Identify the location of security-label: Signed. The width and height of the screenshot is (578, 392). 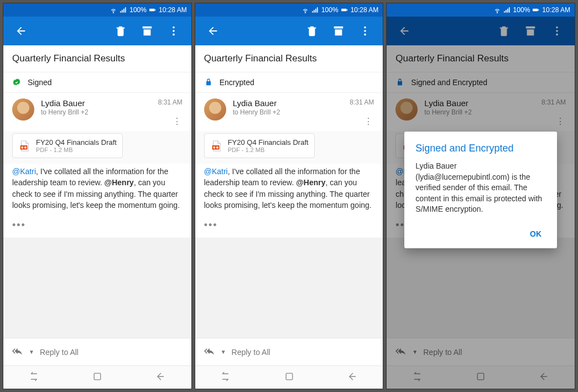
(40, 82).